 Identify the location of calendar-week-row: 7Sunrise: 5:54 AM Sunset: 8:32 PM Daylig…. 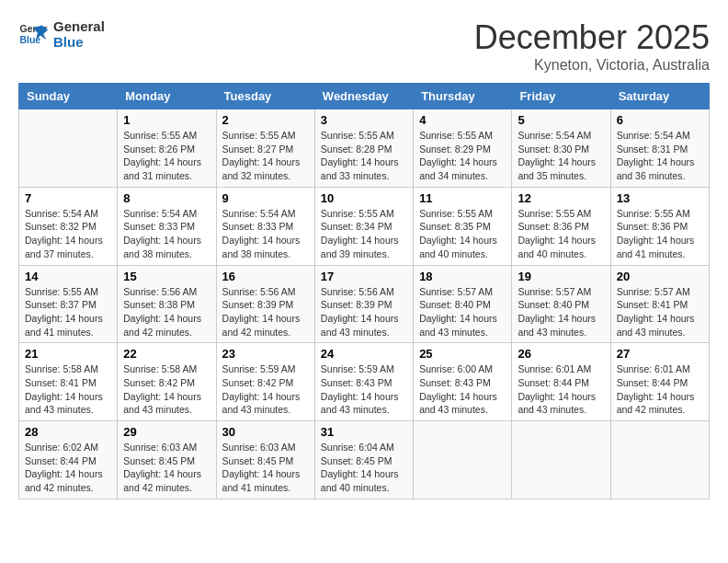
(364, 226).